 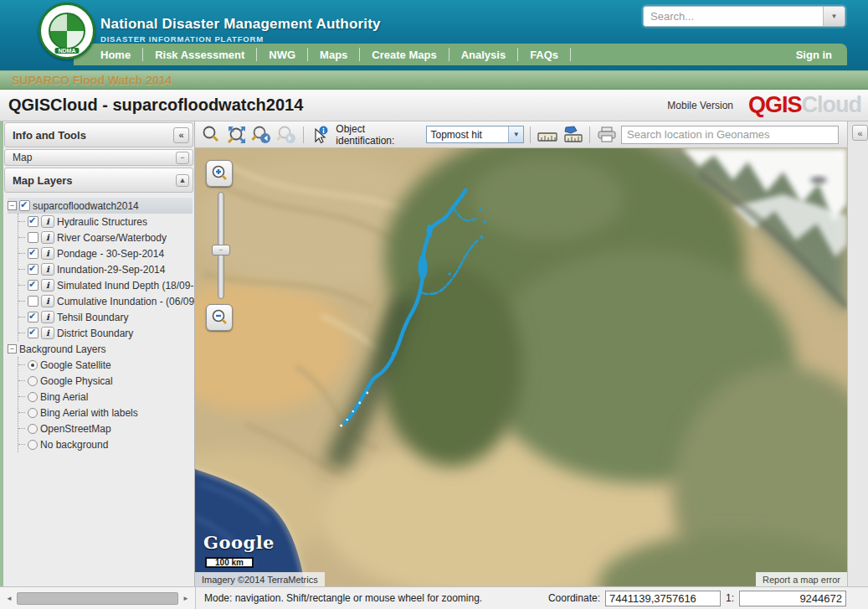 I want to click on zoom-full-extent-icon, so click(x=236, y=135).